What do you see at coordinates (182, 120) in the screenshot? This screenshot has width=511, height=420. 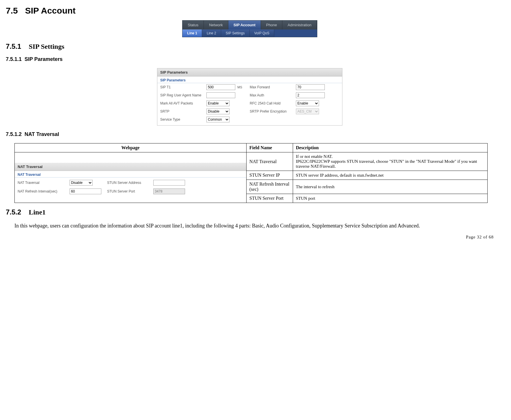 I see `service-type-label: Service Type` at bounding box center [182, 120].